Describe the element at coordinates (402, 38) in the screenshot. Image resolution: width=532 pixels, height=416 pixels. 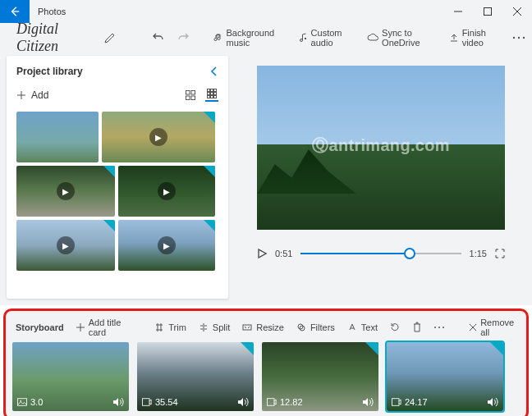
I see `sync-button: Sync to OneDrive` at that location.